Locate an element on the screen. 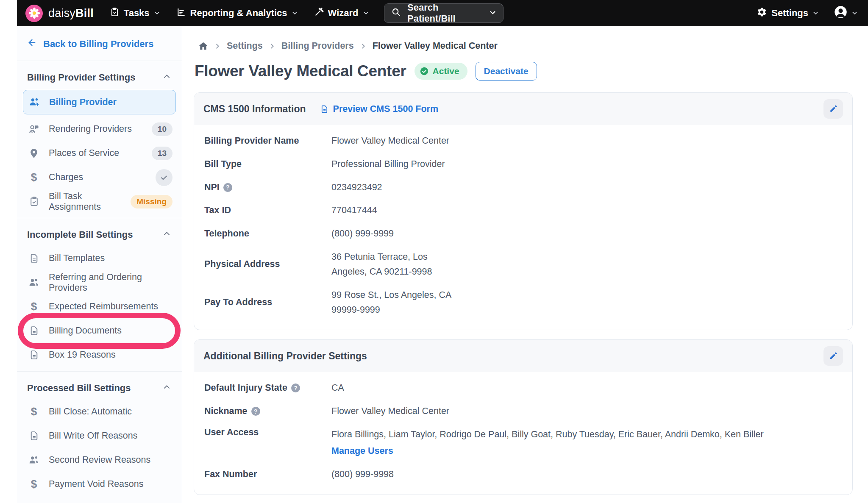  back-to-billing-providers-link: Back to Billing Providers is located at coordinates (99, 44).